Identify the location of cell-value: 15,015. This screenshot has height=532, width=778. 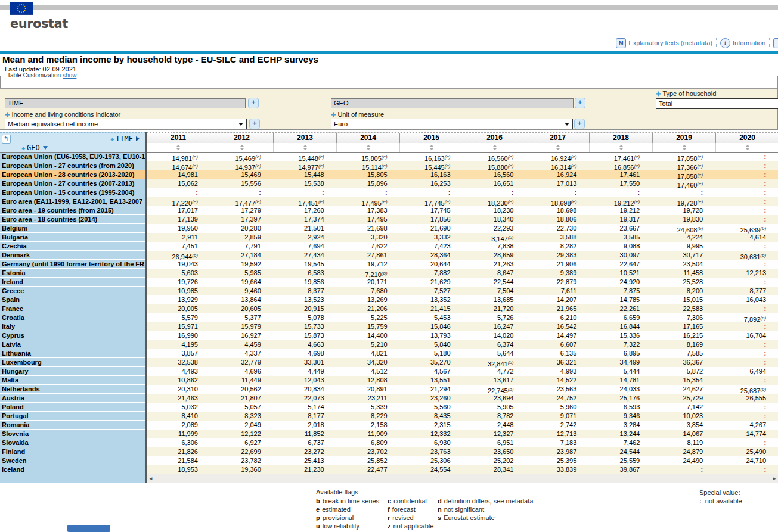
(693, 300).